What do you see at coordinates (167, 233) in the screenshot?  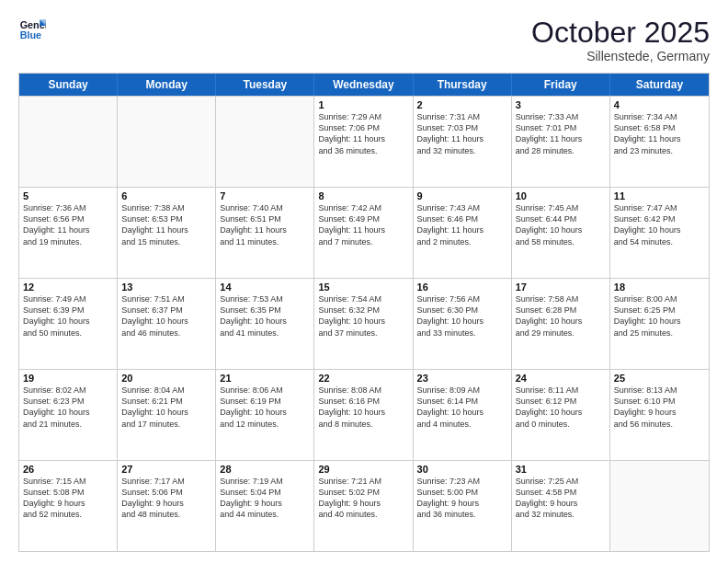 I see `calendar-cell: 6Sunrise: 7:38 AM Sunset: 6:53 PM Daylig…` at bounding box center [167, 233].